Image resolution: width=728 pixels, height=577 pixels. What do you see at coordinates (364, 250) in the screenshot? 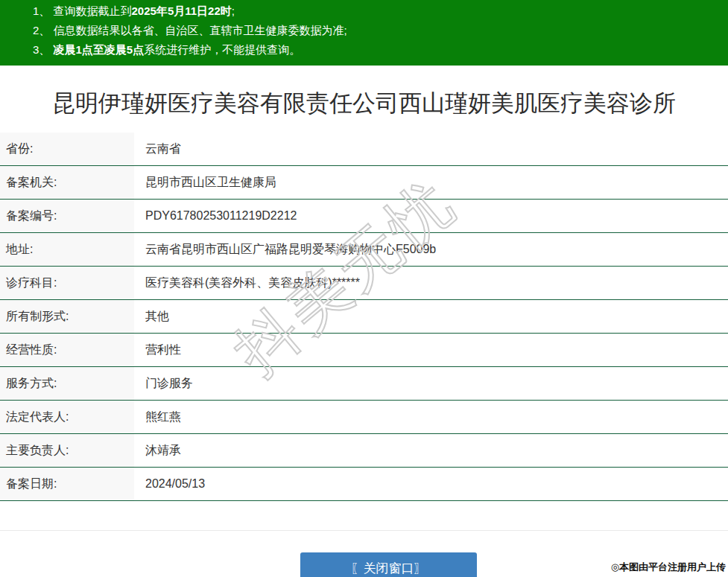
I see `table-row-address: 地址: 云南省昆明市西山区广福路昆明爱琴海购物中心F5009b` at bounding box center [364, 250].